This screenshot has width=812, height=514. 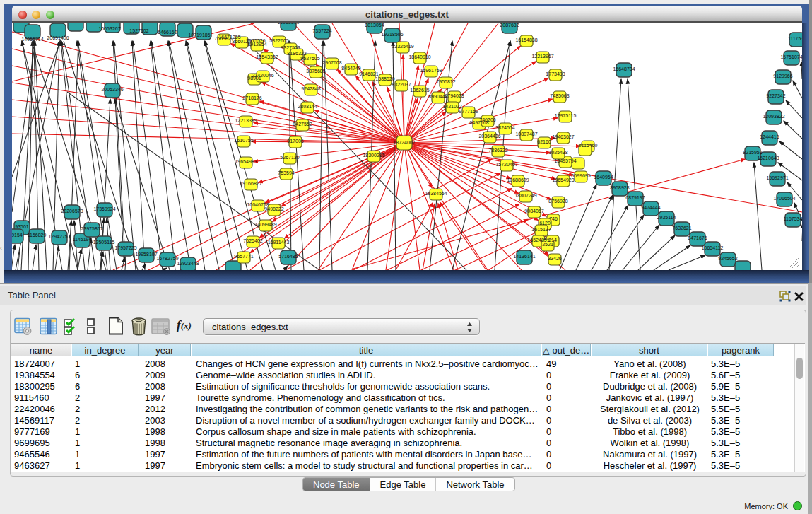 I want to click on svg-text: 12213967, so click(x=543, y=57).